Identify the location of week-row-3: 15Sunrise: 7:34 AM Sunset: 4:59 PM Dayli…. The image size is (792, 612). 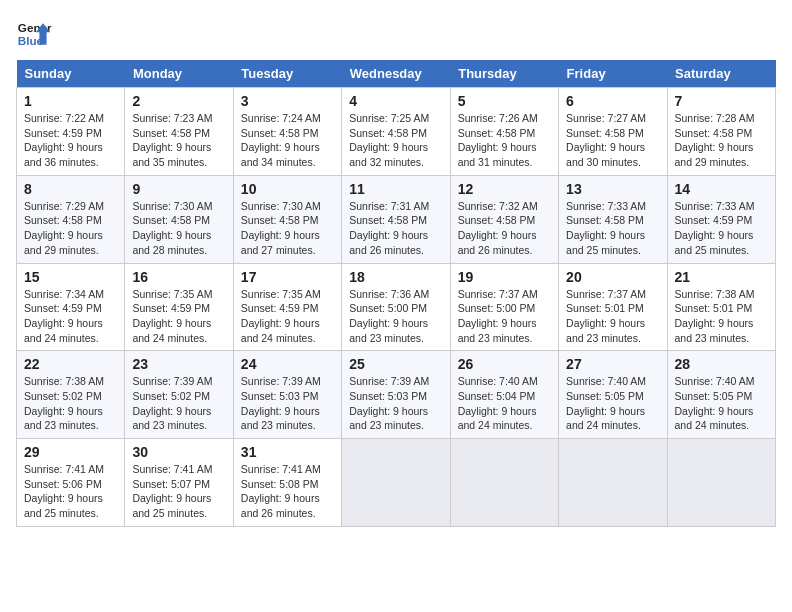
(396, 307).